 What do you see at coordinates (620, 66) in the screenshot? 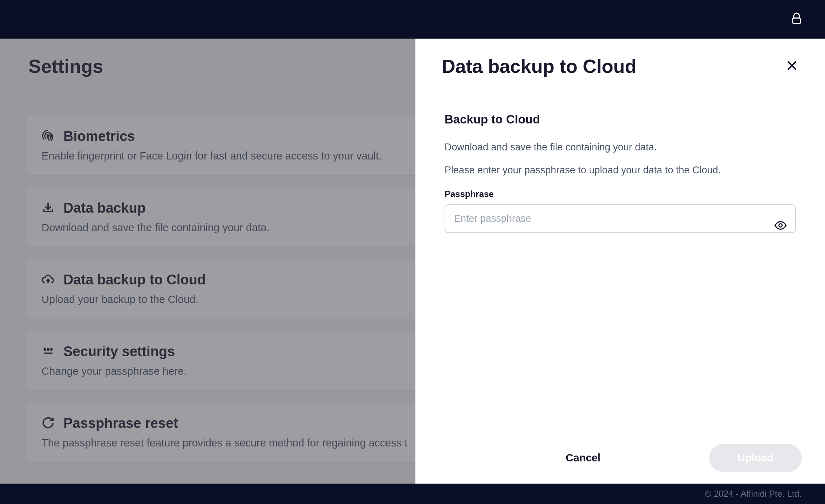
I see `panel-header: Data backup to Cloud` at bounding box center [620, 66].